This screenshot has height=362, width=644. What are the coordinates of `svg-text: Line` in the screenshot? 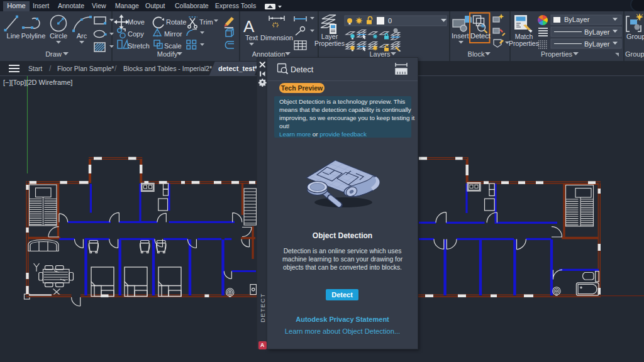 It's located at (14, 36).